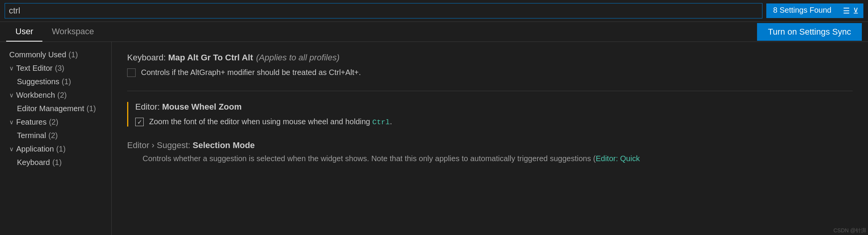 The image size is (868, 235). What do you see at coordinates (494, 107) in the screenshot?
I see `setting-header-2: Editor: Mouse Wheel Zoom` at bounding box center [494, 107].